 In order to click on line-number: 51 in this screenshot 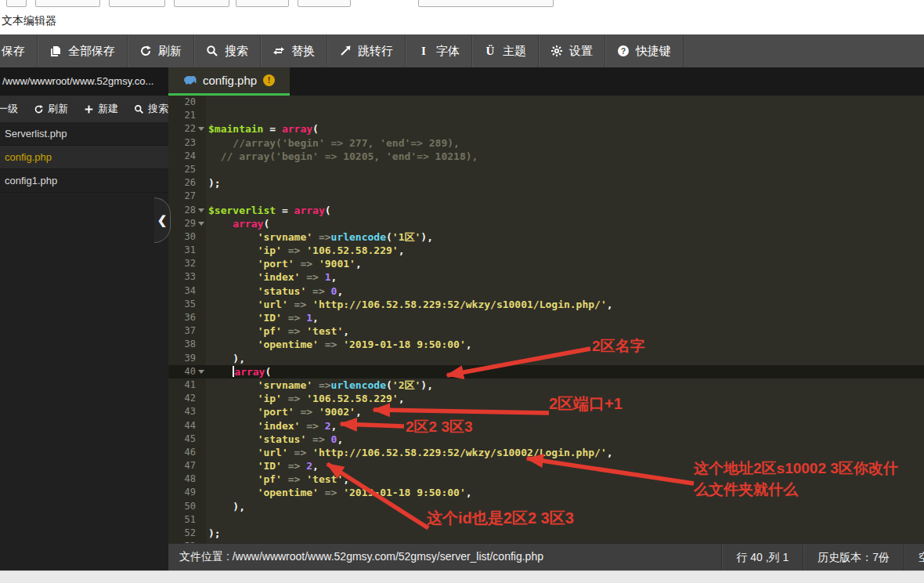, I will do `click(190, 520)`.